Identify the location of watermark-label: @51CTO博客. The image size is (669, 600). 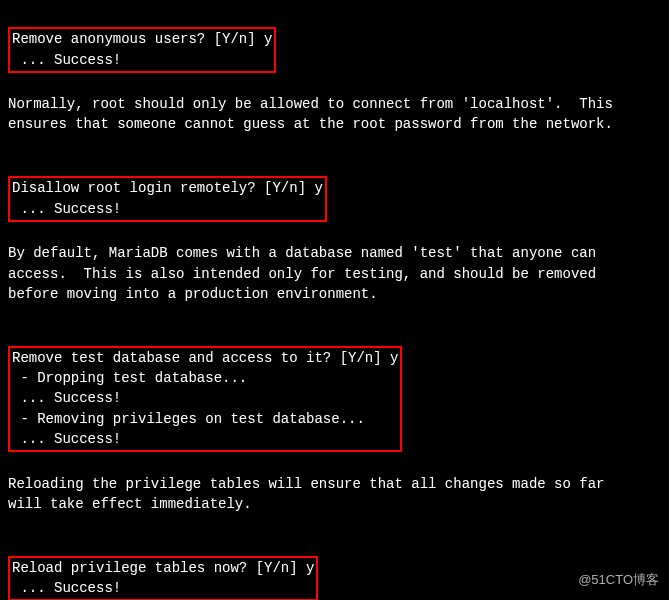
(618, 580).